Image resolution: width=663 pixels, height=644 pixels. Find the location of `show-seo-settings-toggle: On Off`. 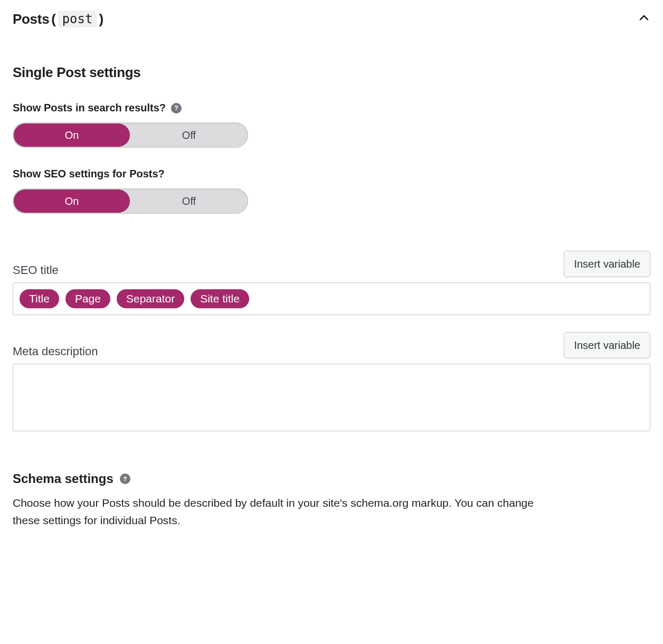

show-seo-settings-toggle: On Off is located at coordinates (130, 201).